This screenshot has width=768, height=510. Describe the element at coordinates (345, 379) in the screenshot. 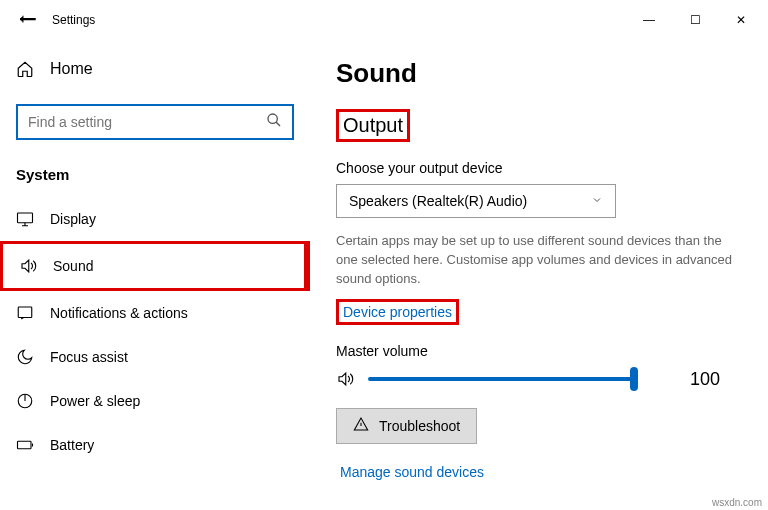

I see `speaker-icon` at that location.